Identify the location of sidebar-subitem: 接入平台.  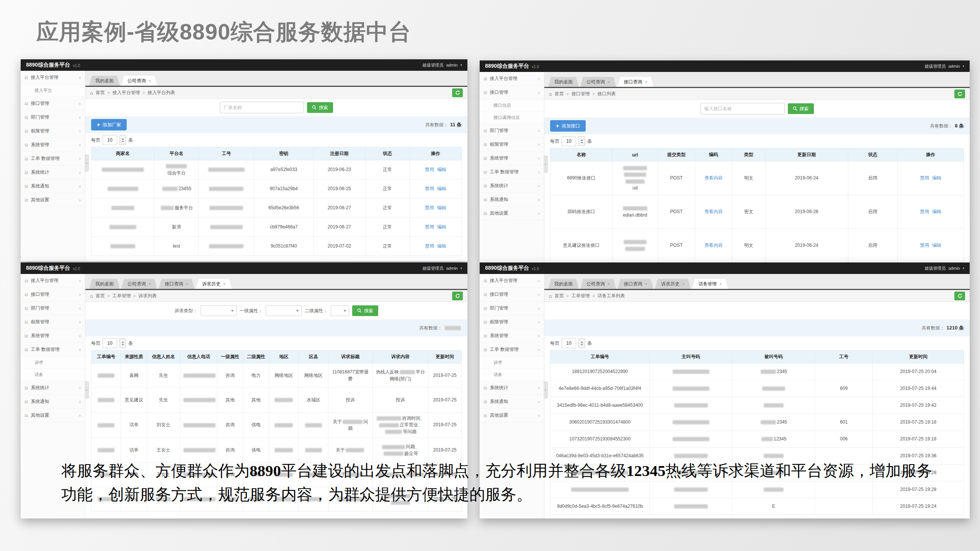
(53, 91).